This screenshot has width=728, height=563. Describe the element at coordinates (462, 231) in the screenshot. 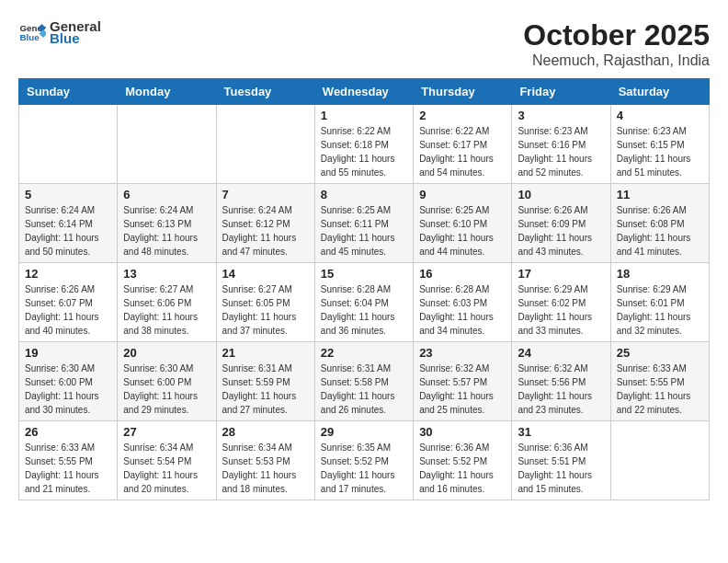

I see `day-info: Sunrise: 6:25 AMSunset: 6:10 PMDaylight:…` at that location.